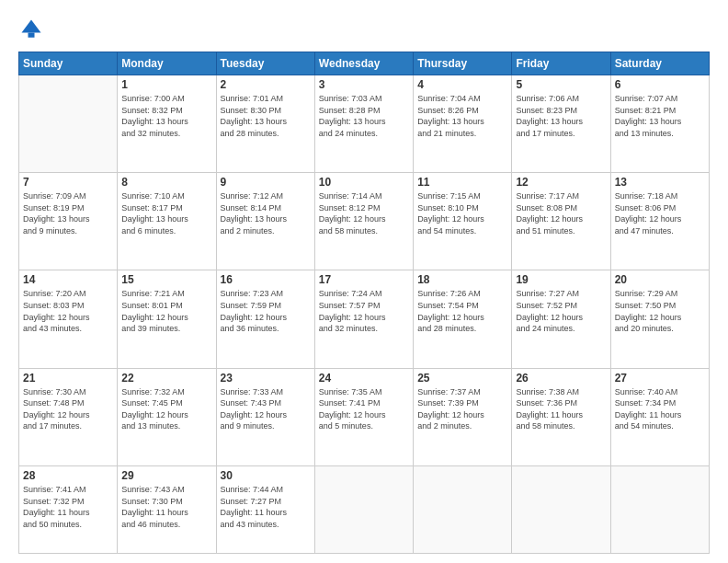  Describe the element at coordinates (68, 213) in the screenshot. I see `cell-content: Sunrise: 7:09 AM Sunset: 8:19 PM Dayligh…` at that location.